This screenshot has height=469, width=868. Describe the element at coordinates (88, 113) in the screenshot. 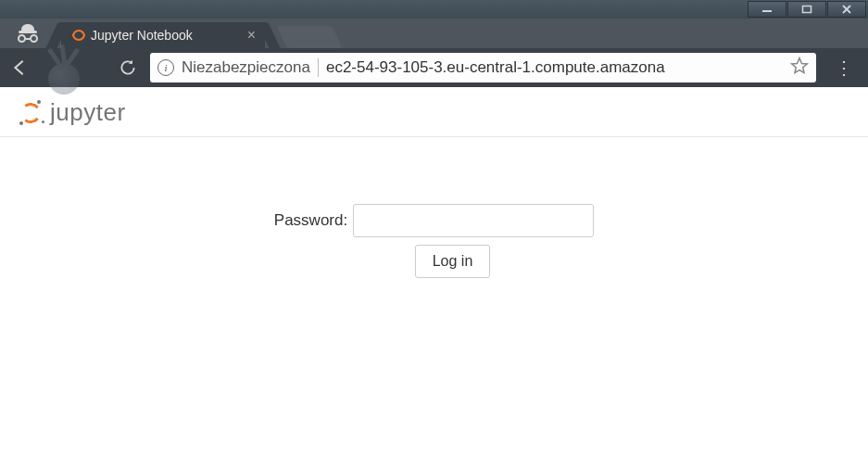

I see `jupyter-logo-text: jupyter` at that location.